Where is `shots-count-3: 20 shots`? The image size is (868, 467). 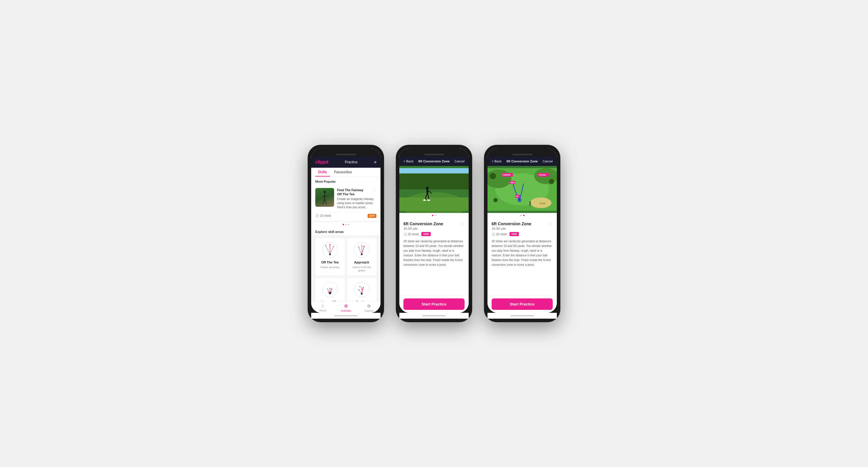
shots-count-3: 20 shots is located at coordinates (501, 234).